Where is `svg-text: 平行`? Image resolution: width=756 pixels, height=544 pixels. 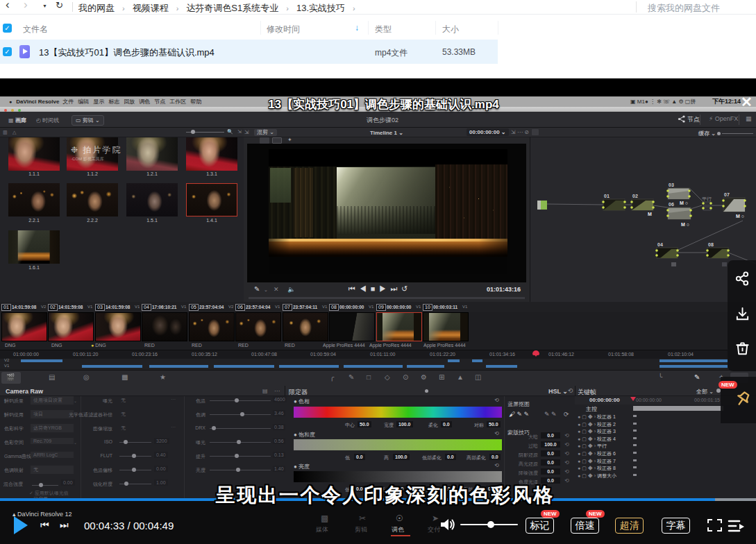
svg-text: 平行 is located at coordinates (707, 199).